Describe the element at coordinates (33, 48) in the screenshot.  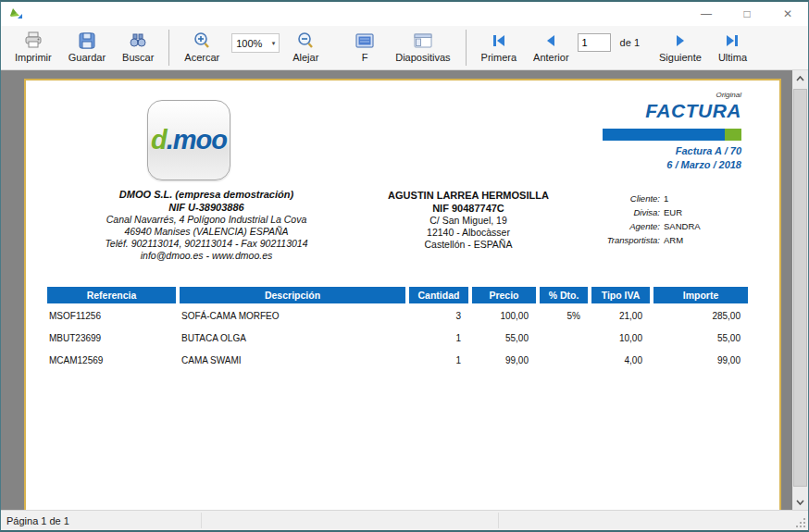
I see `print-button: Imprimir` at that location.